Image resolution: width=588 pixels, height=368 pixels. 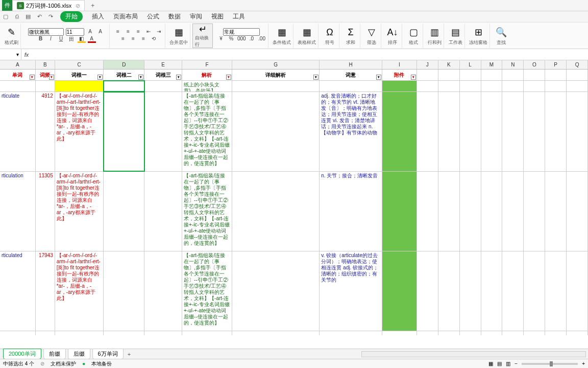 What do you see at coordinates (11, 32) in the screenshot?
I see `format-brush-icon: ✎` at bounding box center [11, 32].